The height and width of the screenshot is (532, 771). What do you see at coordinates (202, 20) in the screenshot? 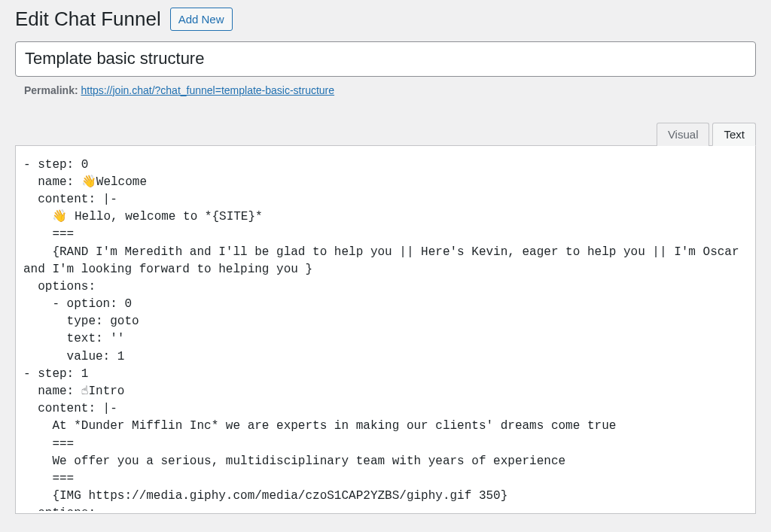
I see `add-new-button: Add New` at bounding box center [202, 20].